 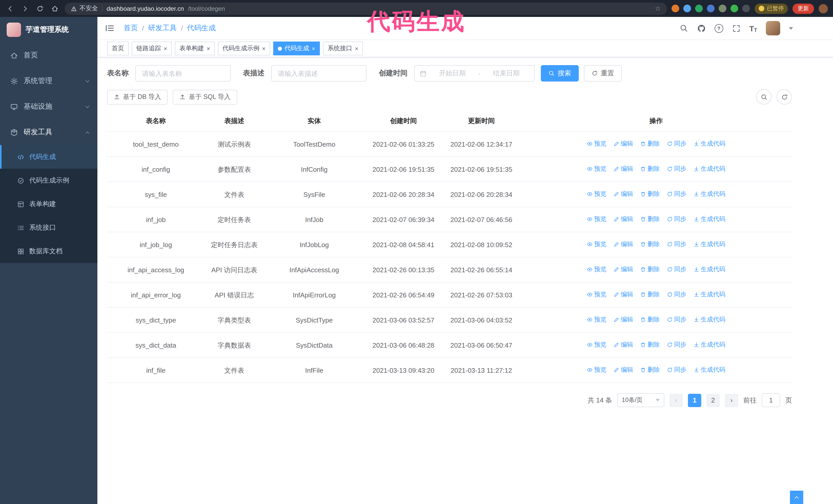 I want to click on toggle-search-button, so click(x=764, y=97).